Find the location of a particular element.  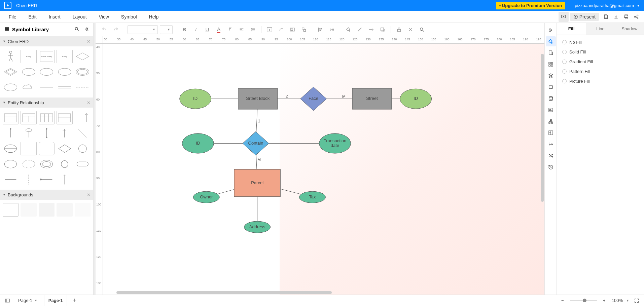

shape-pill is located at coordinates (83, 164).